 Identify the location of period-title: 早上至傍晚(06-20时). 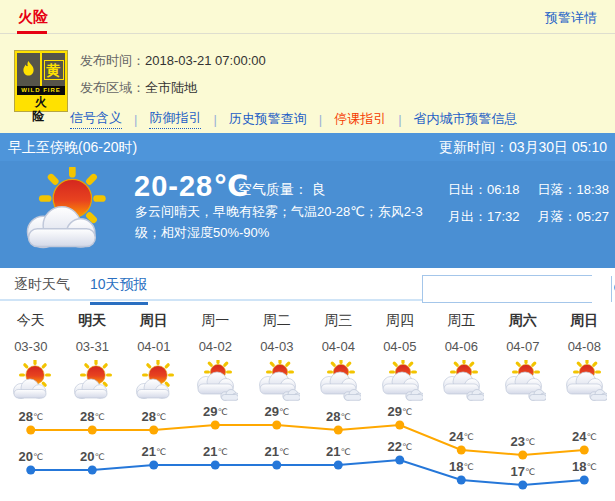
(72, 148).